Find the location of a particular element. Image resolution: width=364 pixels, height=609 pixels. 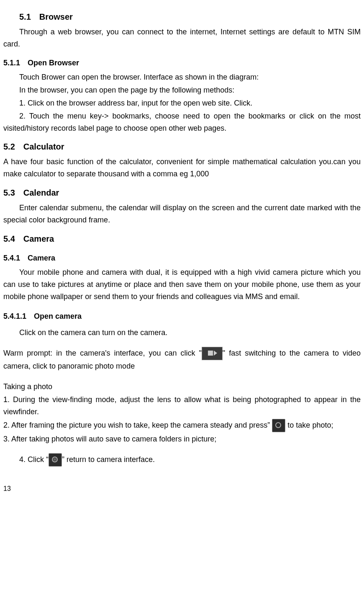

heading-5-1-1-open-browser: 5.1.1 Open Browser is located at coordinates (182, 63).